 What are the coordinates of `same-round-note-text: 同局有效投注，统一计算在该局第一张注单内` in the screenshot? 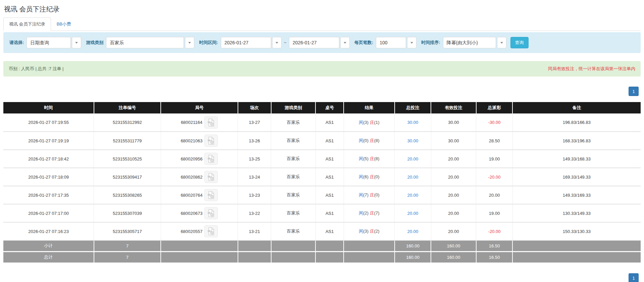 It's located at (592, 69).